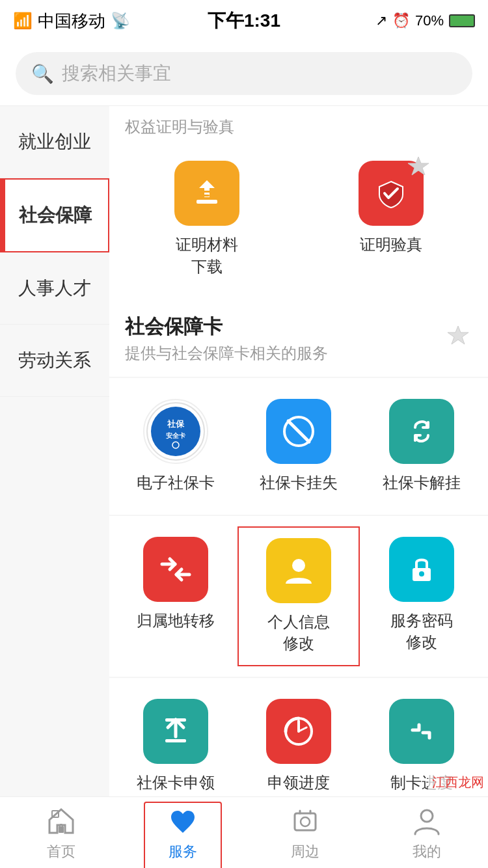  What do you see at coordinates (299, 131) in the screenshot?
I see `prev-subtitle: 权益证明与验真` at bounding box center [299, 131].